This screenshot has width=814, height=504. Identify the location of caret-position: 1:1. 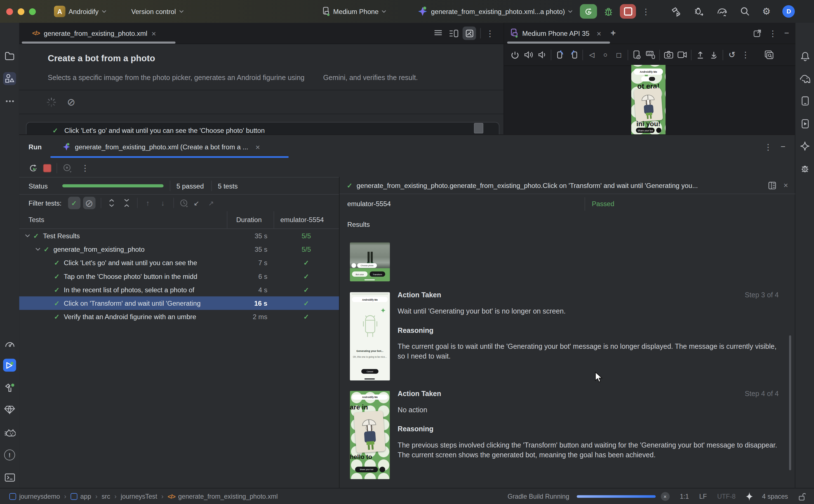
(684, 496).